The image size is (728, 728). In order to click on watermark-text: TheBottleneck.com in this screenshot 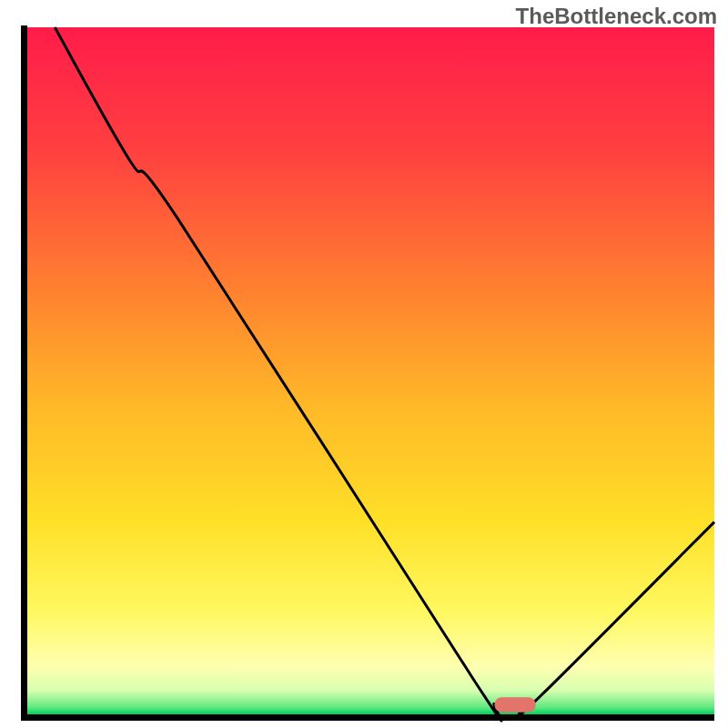, I will do `click(617, 16)`.